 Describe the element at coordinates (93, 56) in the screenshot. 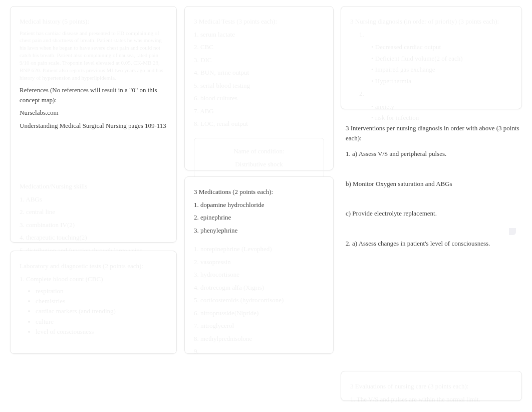

I see `medical-history-para: Patient has cardiac disease and presente…` at that location.